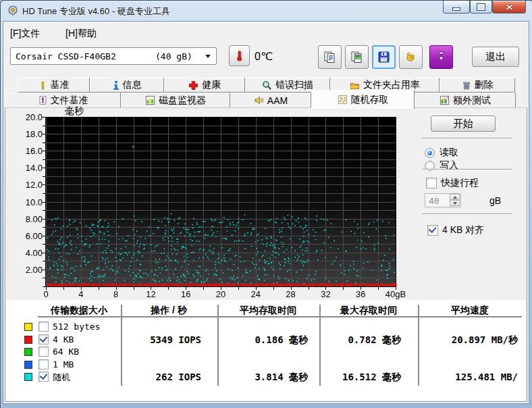 The image size is (532, 408). I want to click on copy-image-icon, so click(356, 57).